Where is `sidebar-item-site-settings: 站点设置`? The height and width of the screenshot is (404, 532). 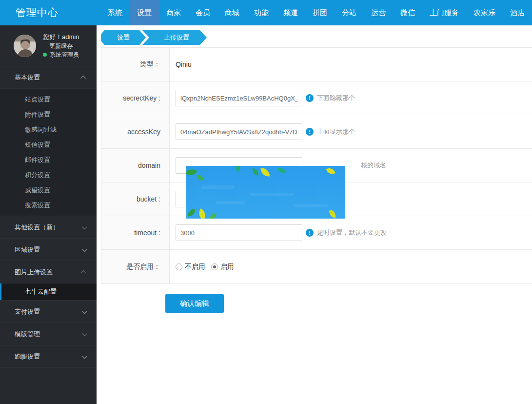 sidebar-item-site-settings: 站点设置 is located at coordinates (48, 100).